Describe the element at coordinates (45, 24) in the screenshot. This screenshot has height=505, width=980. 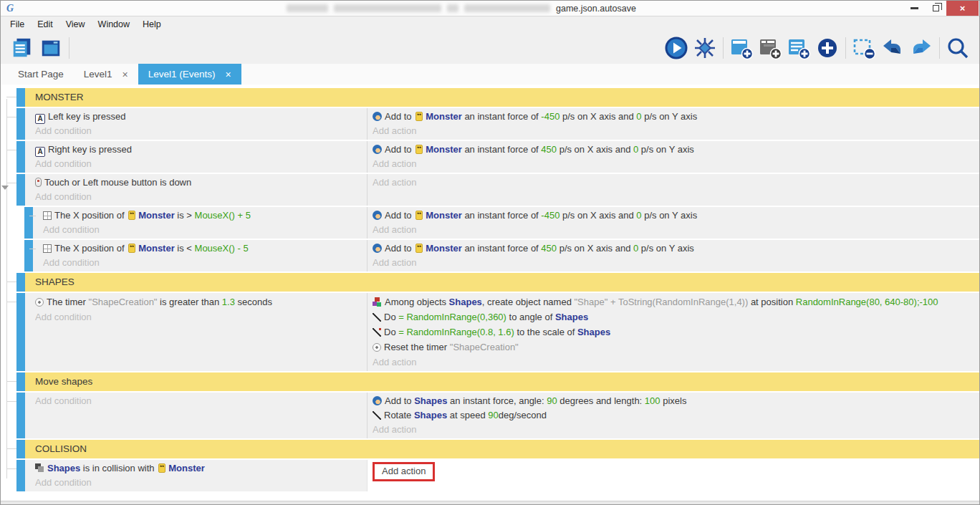
I see `menu-edit: Edit` at that location.